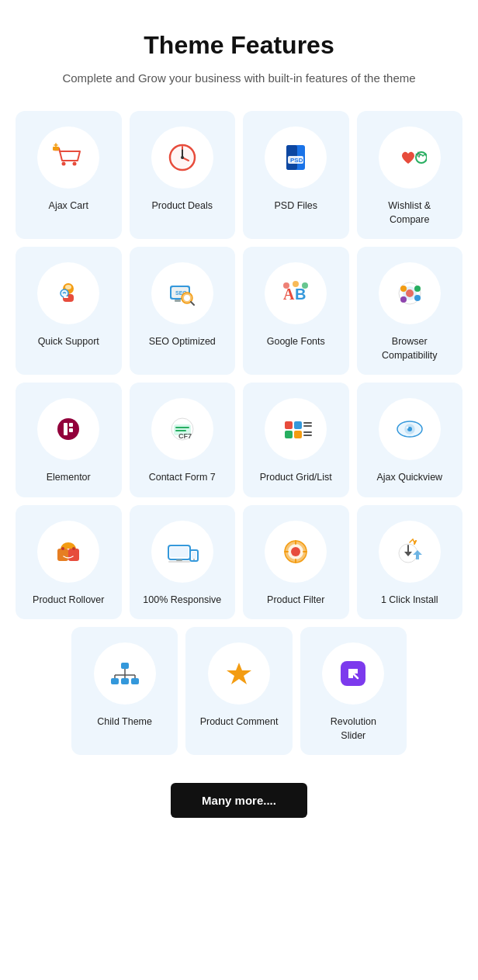 The height and width of the screenshot is (980, 478). Describe the element at coordinates (296, 342) in the screenshot. I see `google-fonts-label: Google Fonts` at that location.